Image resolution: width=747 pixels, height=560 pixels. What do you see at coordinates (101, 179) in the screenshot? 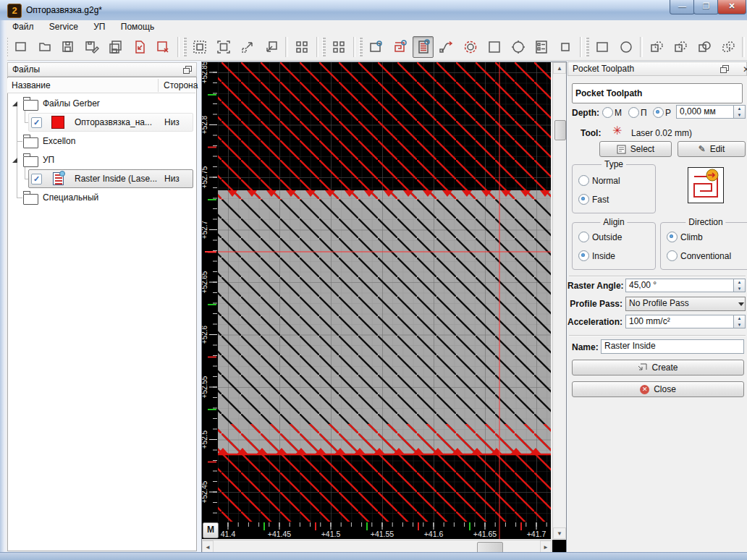
I see `tree-row-raster-program: ✓ Raster Inside (Lase... Низ` at bounding box center [101, 179].